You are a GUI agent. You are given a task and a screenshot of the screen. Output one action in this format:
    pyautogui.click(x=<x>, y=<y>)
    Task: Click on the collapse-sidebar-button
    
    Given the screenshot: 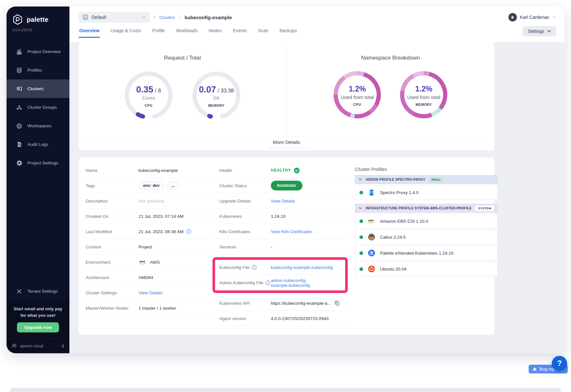 What is the action you would take?
    pyautogui.click(x=63, y=346)
    